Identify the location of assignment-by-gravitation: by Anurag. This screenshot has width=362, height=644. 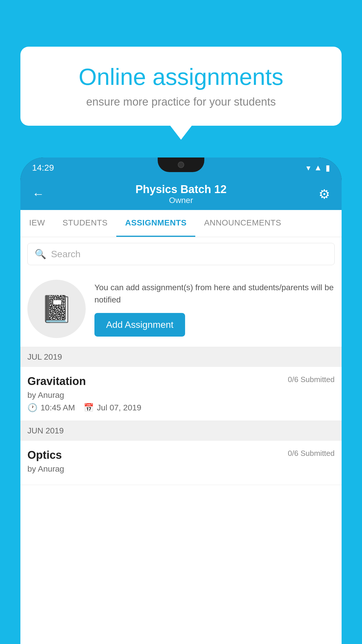
(181, 395).